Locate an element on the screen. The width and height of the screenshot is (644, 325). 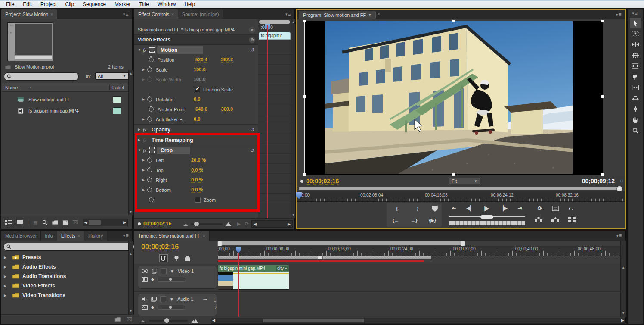
tool-pen is located at coordinates (635, 109).